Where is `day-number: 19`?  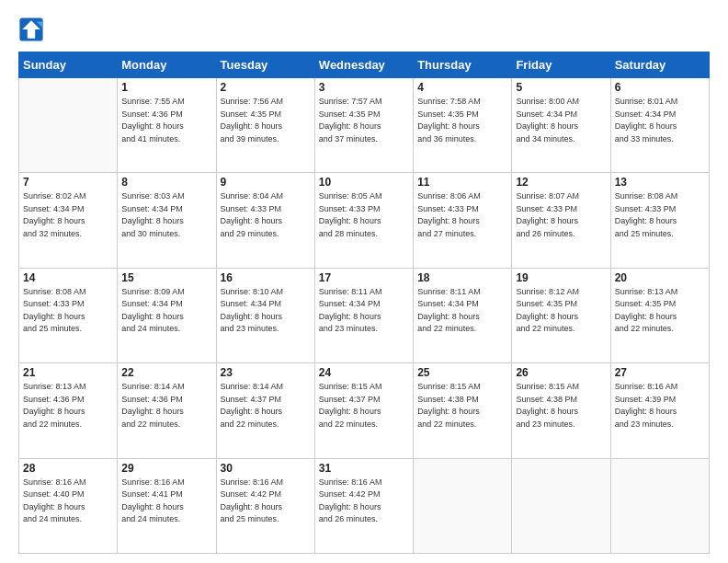
day-number: 19 is located at coordinates (561, 278).